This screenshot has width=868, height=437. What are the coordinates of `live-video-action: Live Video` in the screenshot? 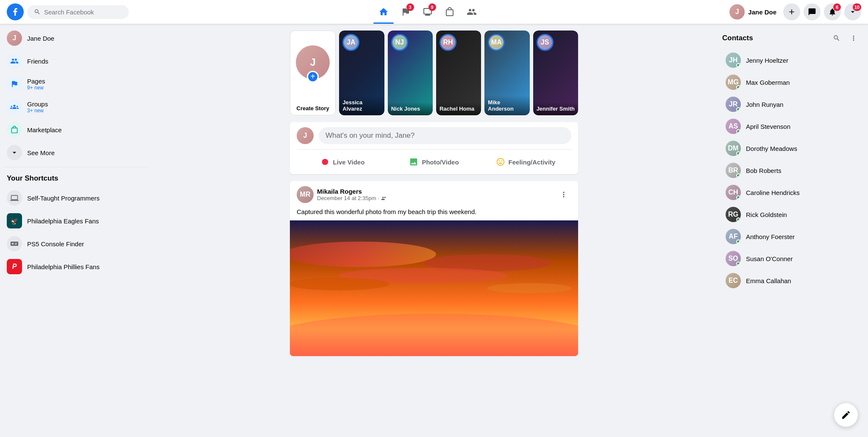 It's located at (342, 162).